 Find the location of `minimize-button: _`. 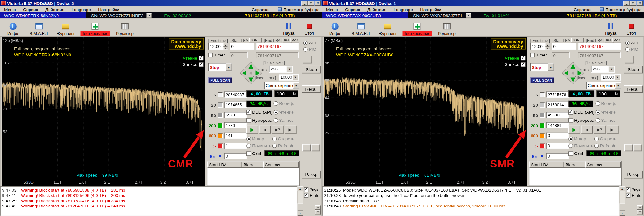

minimize-button: _ is located at coordinates (626, 3).